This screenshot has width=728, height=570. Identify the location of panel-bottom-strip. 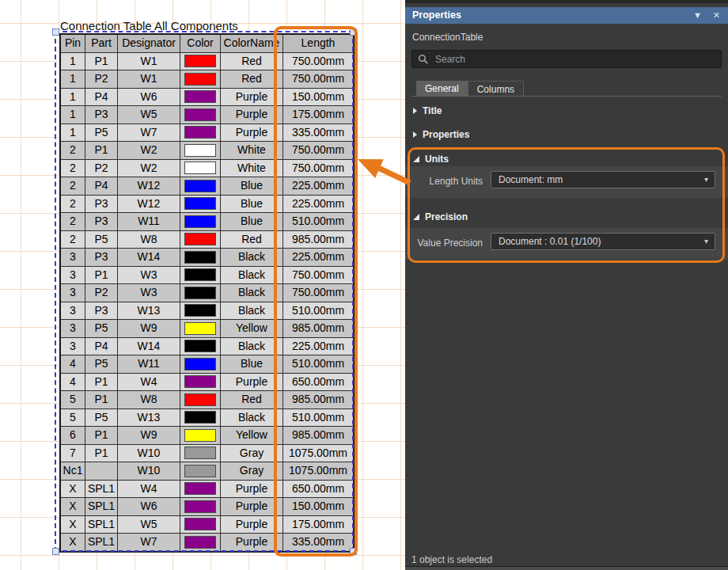
(567, 568).